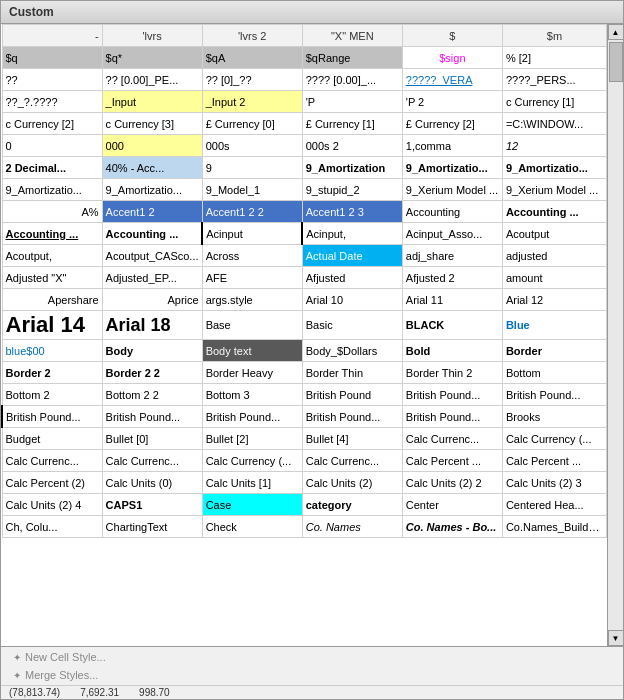 Image resolution: width=624 pixels, height=700 pixels. I want to click on style-cell: Acinput_Asso..., so click(452, 234).